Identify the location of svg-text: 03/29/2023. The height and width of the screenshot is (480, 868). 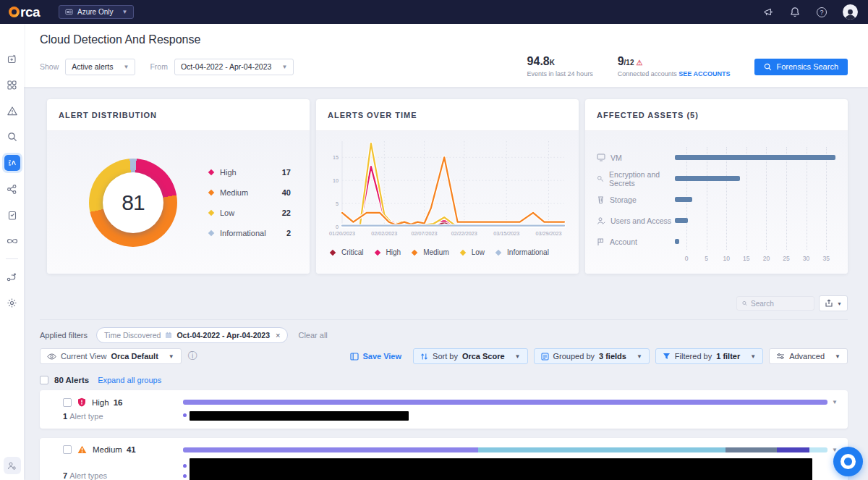
(549, 233).